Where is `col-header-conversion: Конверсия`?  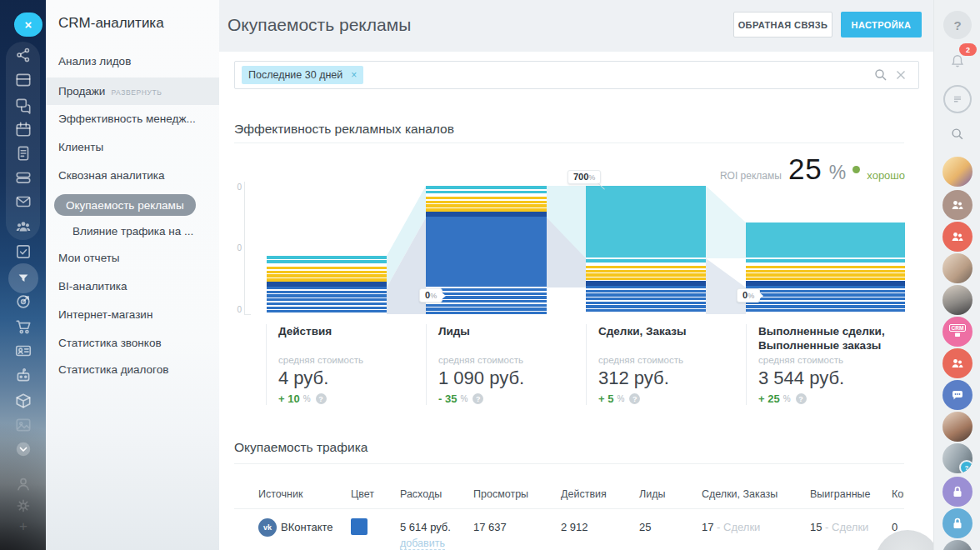 col-header-conversion: Конверсия is located at coordinates (898, 494).